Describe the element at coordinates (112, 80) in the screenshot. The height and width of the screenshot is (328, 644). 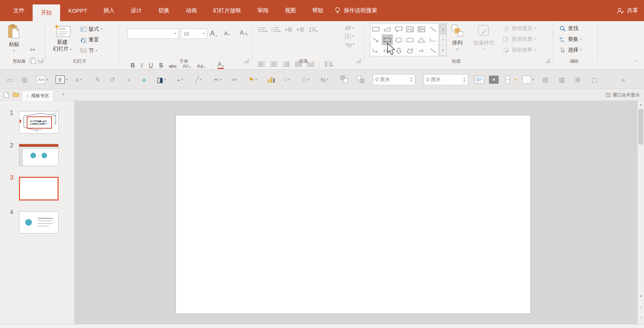
I see `undo-style-icon: ↺` at that location.